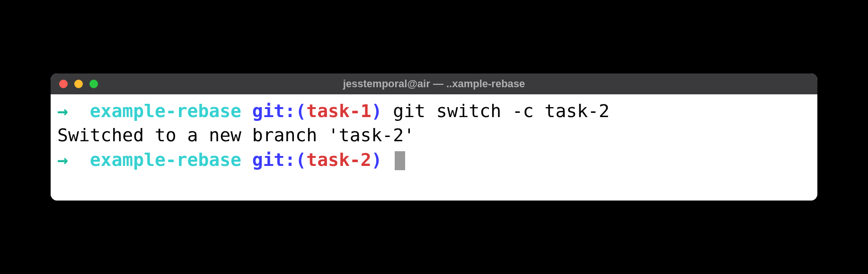 The height and width of the screenshot is (274, 868). I want to click on branch-name: task-1, so click(339, 111).